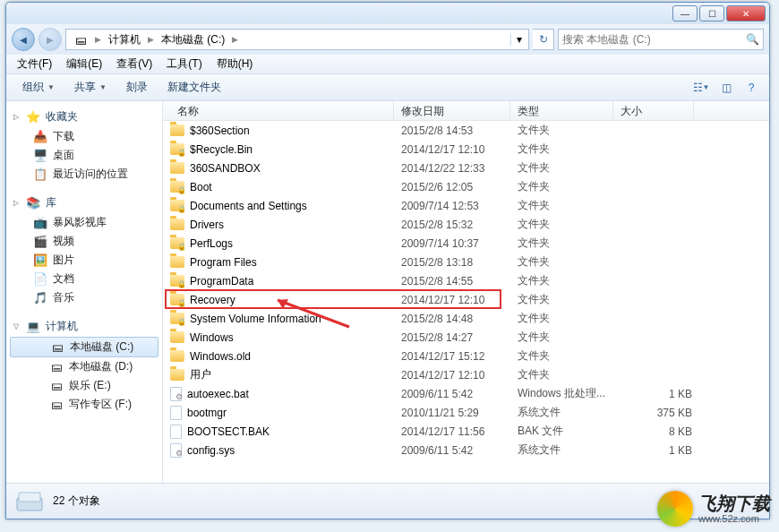  What do you see at coordinates (466, 224) in the screenshot?
I see `file-row: Drivers2015/2/8 15:32文件夹` at bounding box center [466, 224].